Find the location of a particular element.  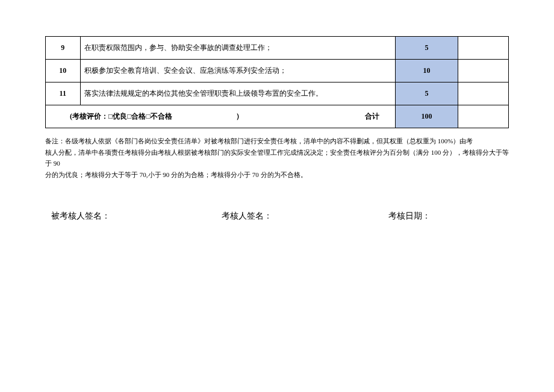

table-row: 11 落实法律法规规定的本岗位其他安全管理职责和上级领导布置的安全工作。 5 is located at coordinates (277, 94).